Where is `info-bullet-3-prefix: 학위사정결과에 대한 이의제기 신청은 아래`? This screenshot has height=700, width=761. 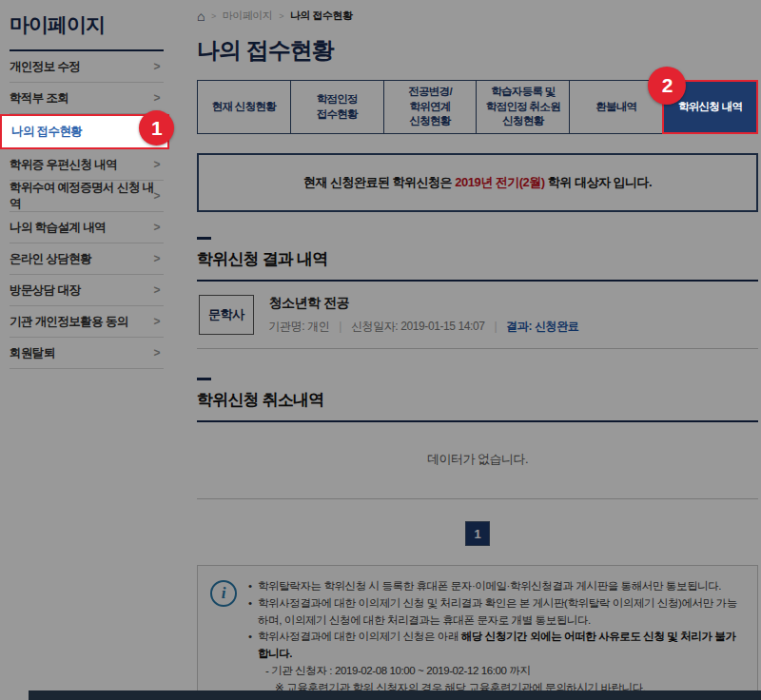
info-bullet-3-prefix: 학위사정결과에 대한 이의제기 신청은 아래 is located at coordinates (360, 636).